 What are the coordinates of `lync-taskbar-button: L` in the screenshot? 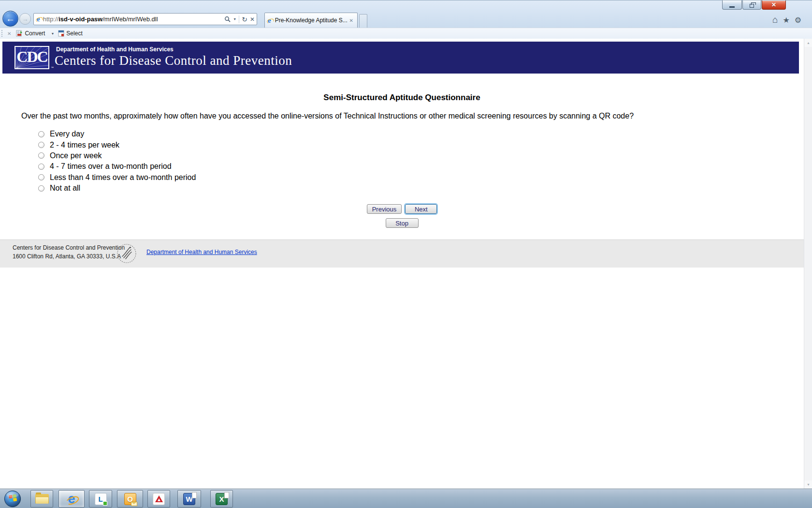 It's located at (101, 499).